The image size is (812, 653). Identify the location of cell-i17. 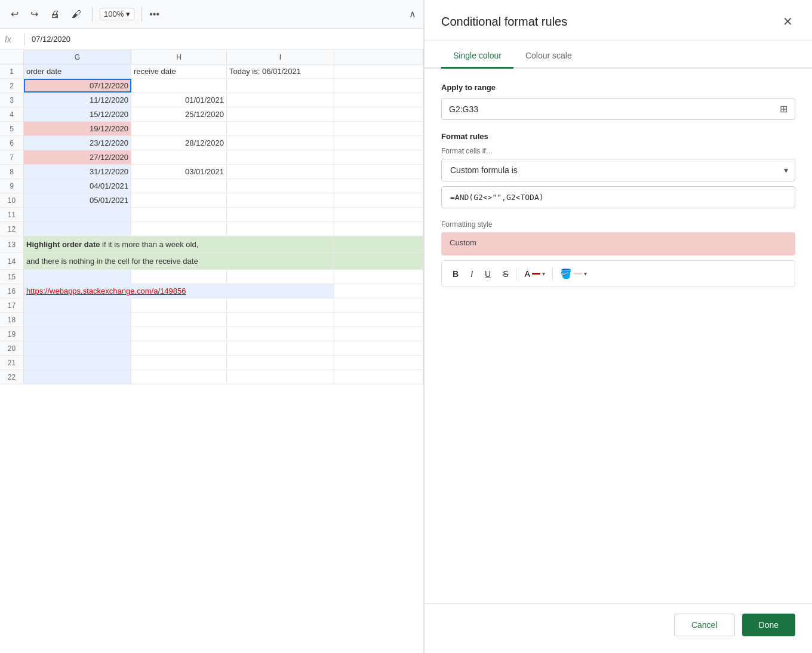
(281, 306).